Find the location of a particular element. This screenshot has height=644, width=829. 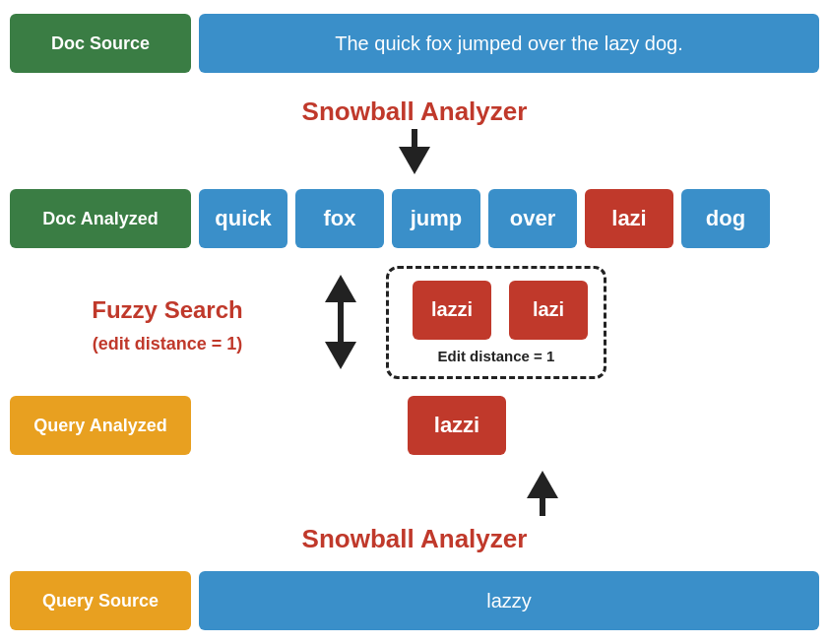

fuzzy-match-box: lazzi lazi Edit distance = 1 is located at coordinates (496, 323).